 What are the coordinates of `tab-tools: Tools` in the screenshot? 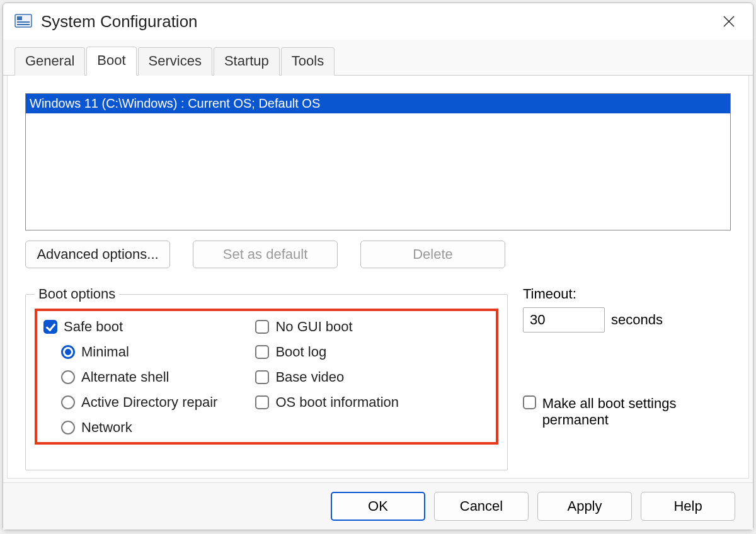 It's located at (307, 62).